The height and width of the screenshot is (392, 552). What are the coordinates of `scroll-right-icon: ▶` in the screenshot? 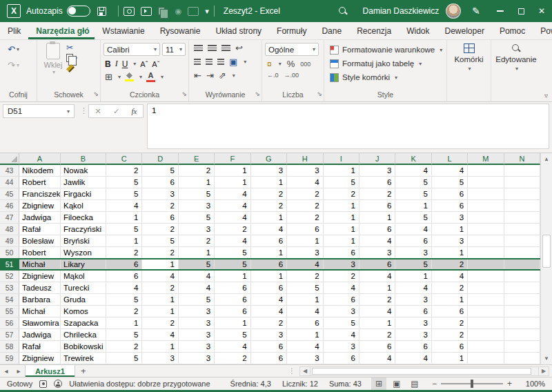 It's located at (544, 371).